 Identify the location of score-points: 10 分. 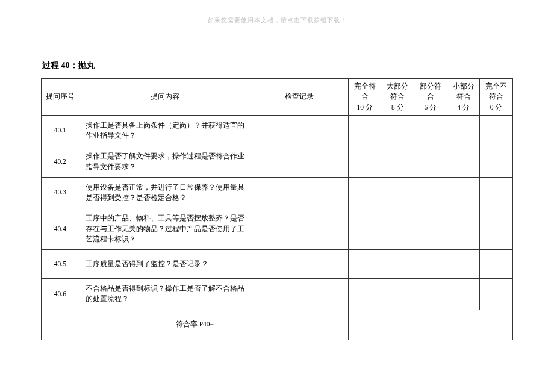
(365, 107).